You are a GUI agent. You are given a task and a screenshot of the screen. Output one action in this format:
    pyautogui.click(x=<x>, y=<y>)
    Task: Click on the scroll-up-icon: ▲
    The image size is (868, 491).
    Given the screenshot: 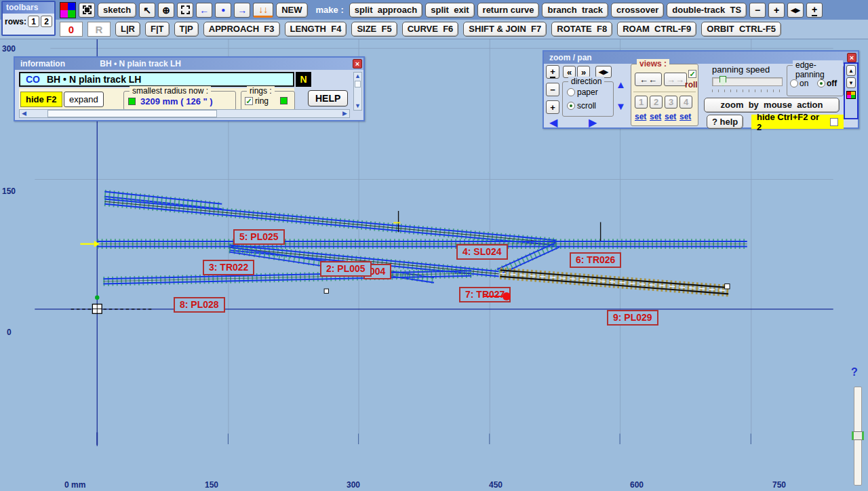 What is the action you would take?
    pyautogui.click(x=358, y=76)
    